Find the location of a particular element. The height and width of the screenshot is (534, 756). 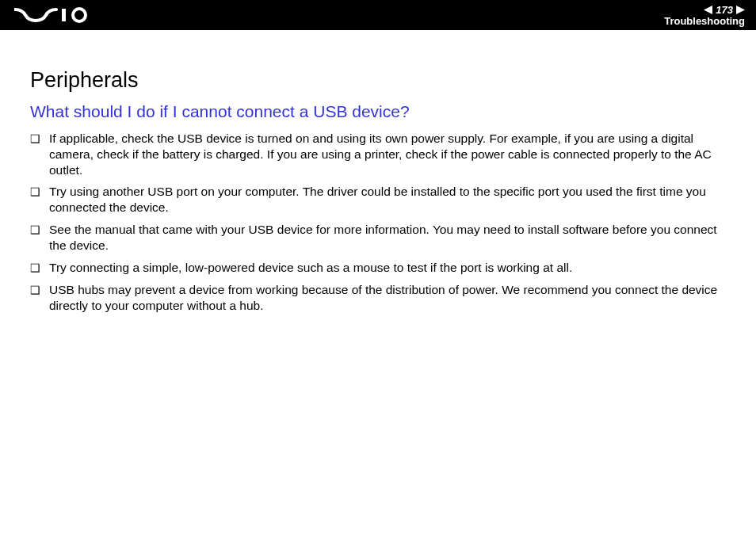

list-item: ❑ Try using another USB port on your com… is located at coordinates (378, 200).